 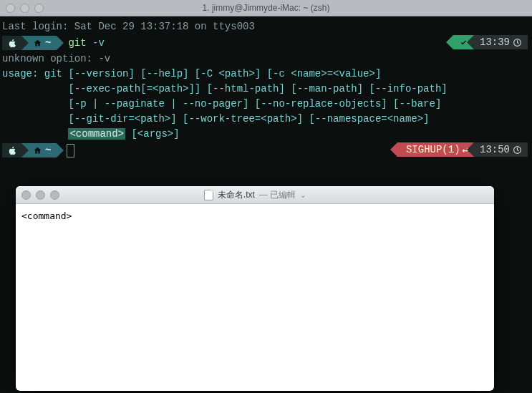 What do you see at coordinates (266, 9) in the screenshot?
I see `title-bar: 1. jimmy@Jimmyde-iMac: ~ (zsh)` at bounding box center [266, 9].